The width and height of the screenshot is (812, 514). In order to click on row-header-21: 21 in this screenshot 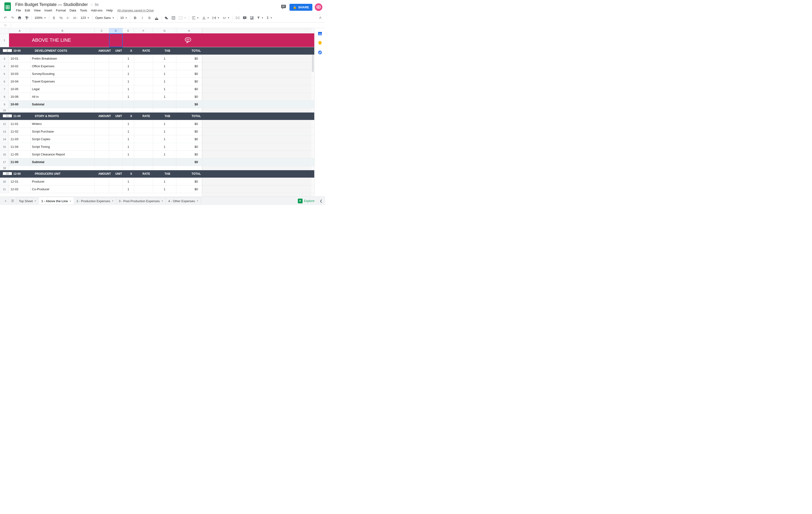, I will do `click(5, 189)`.